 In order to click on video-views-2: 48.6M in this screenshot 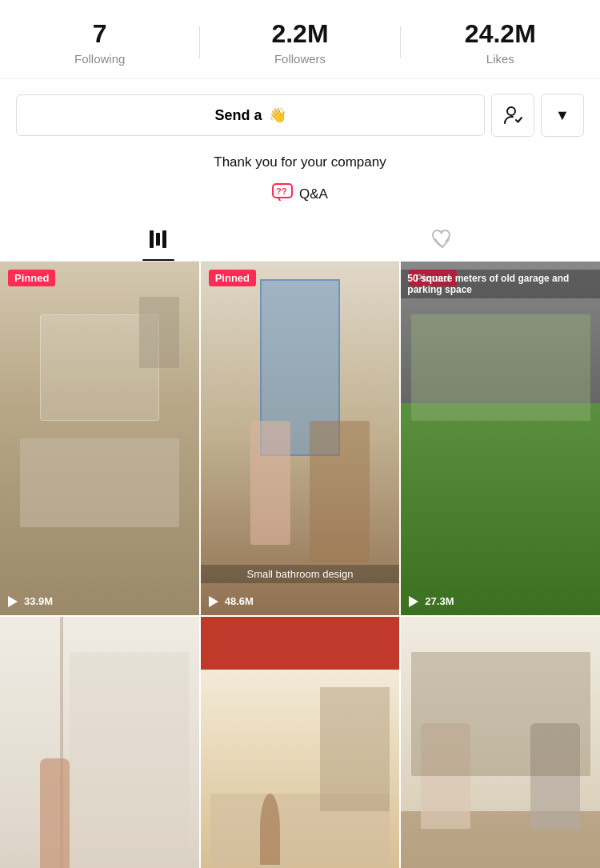, I will do `click(231, 602)`.